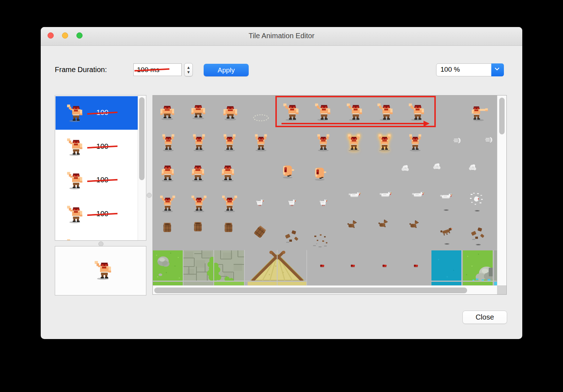 Image resolution: width=563 pixels, height=392 pixels. What do you see at coordinates (502, 116) in the screenshot?
I see `tileset-vertical-scrollbar-thumb` at bounding box center [502, 116].